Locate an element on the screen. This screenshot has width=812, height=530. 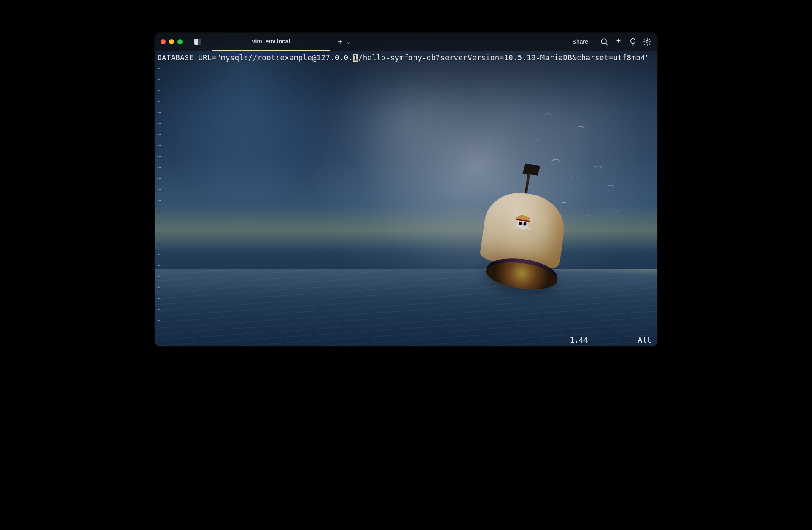
new-tab-controls: + ⌄ is located at coordinates (344, 42).